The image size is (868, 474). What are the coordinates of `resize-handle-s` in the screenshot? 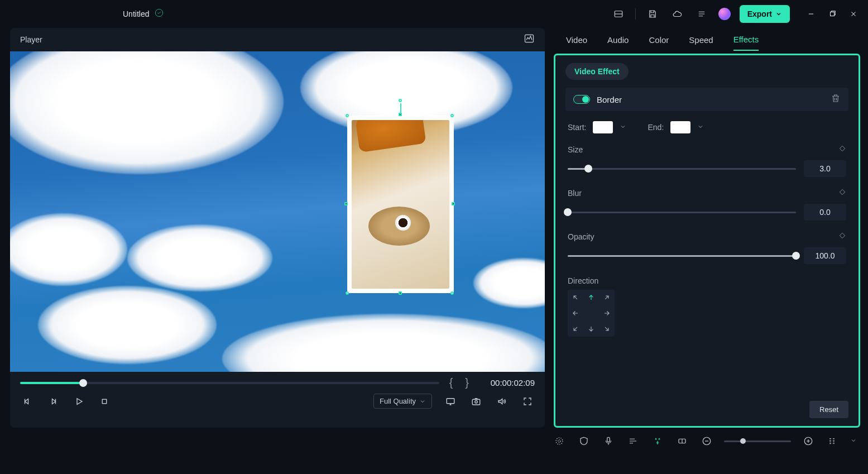 It's located at (400, 293).